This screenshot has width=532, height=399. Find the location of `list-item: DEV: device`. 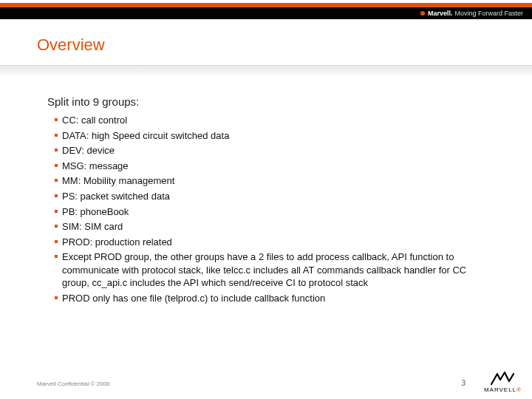

list-item: DEV: device is located at coordinates (275, 151).